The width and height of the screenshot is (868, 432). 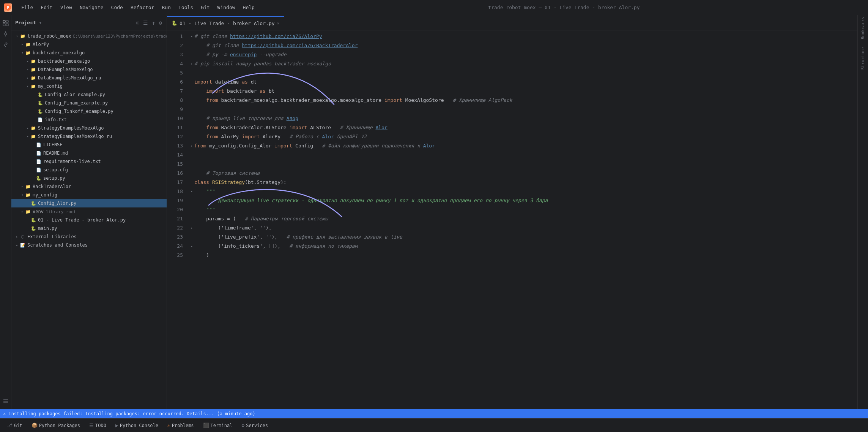 I want to click on bottom-btn-todo: ☰ TODO, so click(x=98, y=426).